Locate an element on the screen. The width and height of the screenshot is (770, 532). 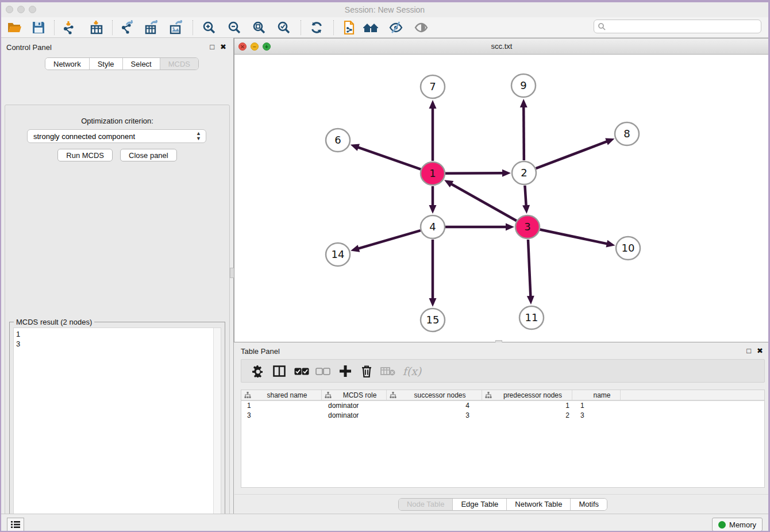
delete-table-icon is located at coordinates (388, 371).